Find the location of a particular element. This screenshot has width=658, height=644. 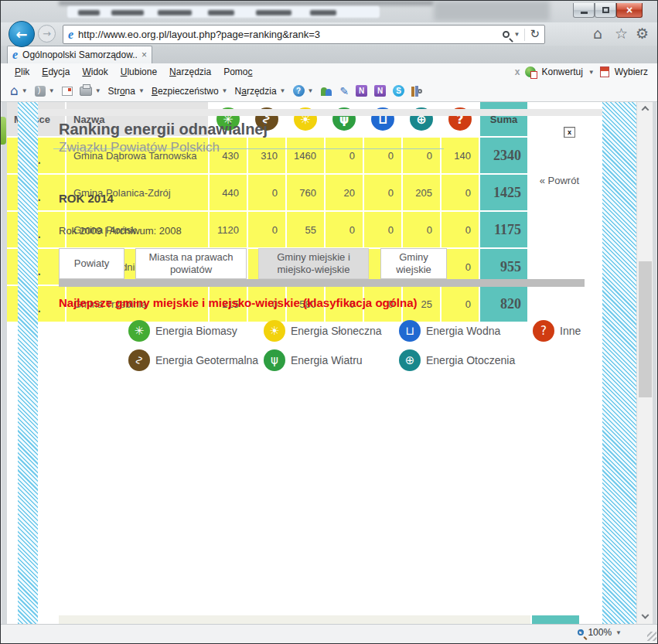

close-icon: × is located at coordinates (629, 10).